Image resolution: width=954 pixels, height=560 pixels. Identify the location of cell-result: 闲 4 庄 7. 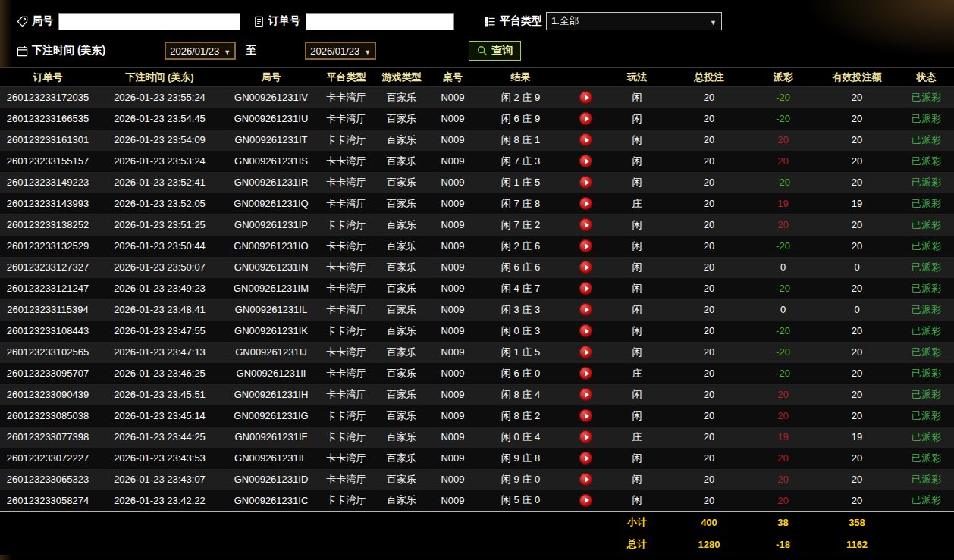
(520, 289).